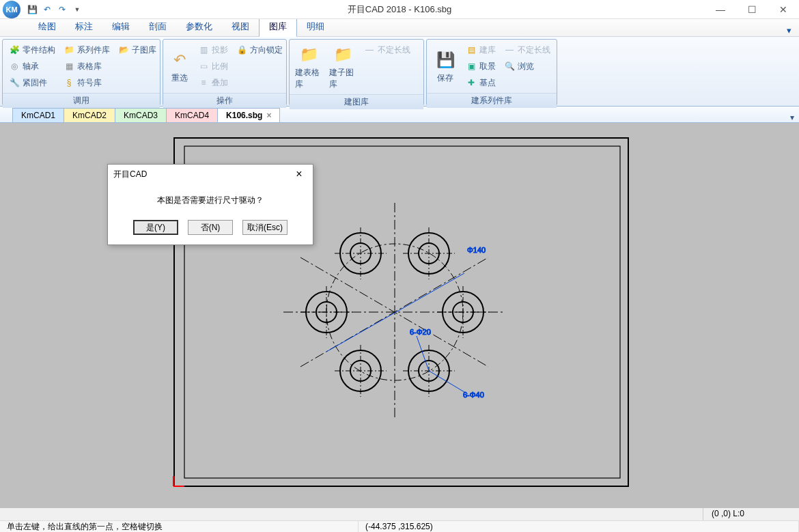  What do you see at coordinates (213, 50) in the screenshot?
I see `projection-button: ▥投影` at bounding box center [213, 50].